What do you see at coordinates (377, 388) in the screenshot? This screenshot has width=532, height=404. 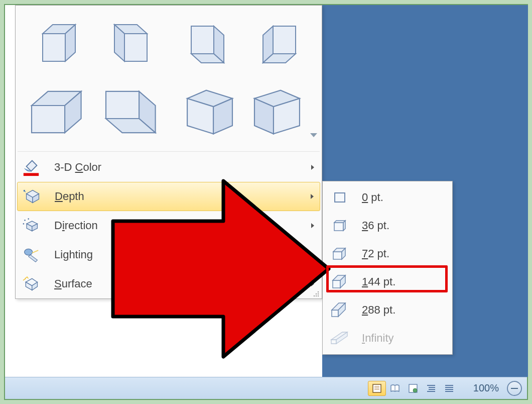 I see `page-icon` at bounding box center [377, 388].